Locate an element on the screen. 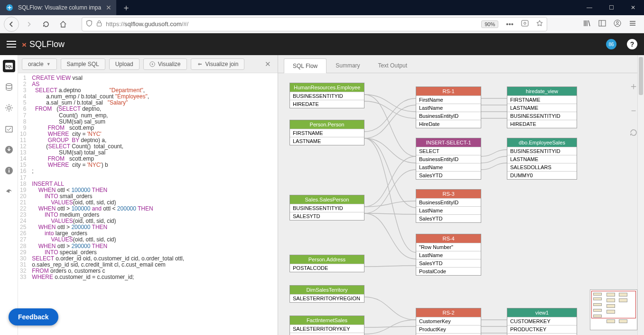 The image size is (644, 335). minimap is located at coordinates (614, 310).